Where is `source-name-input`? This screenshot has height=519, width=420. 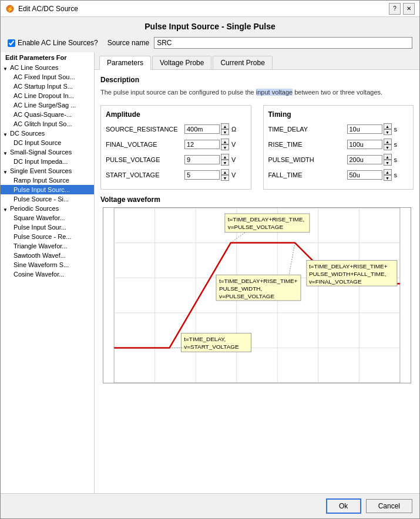
source-name-input is located at coordinates (283, 43).